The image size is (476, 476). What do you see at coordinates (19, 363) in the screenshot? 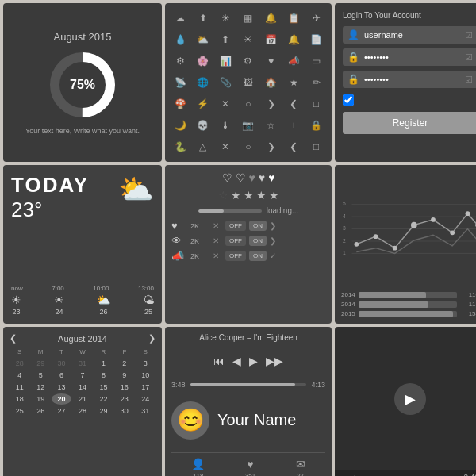
I see `cal-d28: 28` at bounding box center [19, 363].